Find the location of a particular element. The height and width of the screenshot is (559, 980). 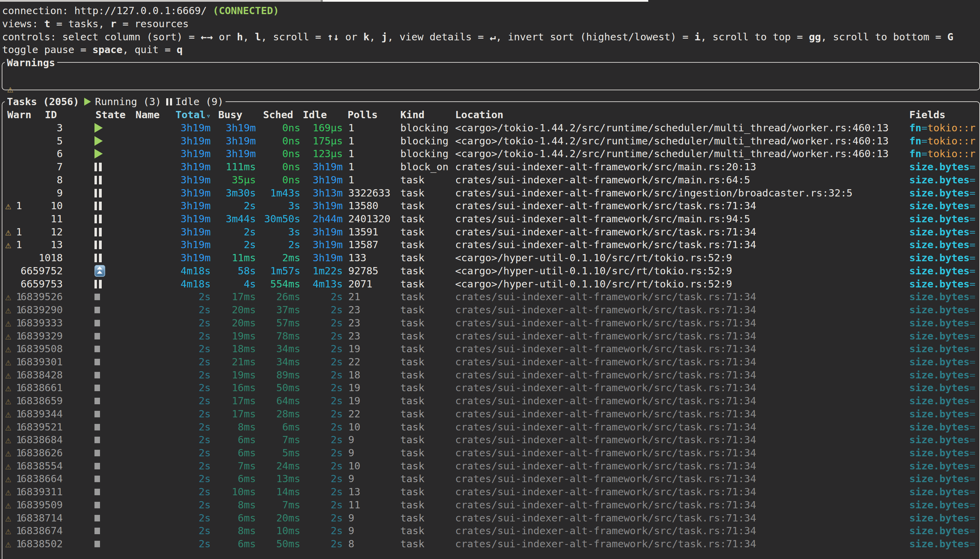

task-row: ⚠168393012s21ms34ms2s22taskcrates/sui-in… is located at coordinates (490, 362).